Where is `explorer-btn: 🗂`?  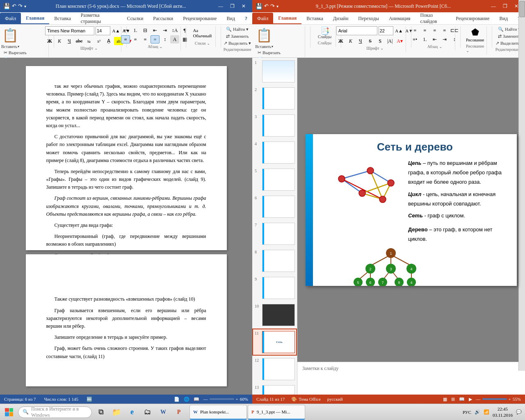
explorer-btn: 🗂 is located at coordinates (148, 412).